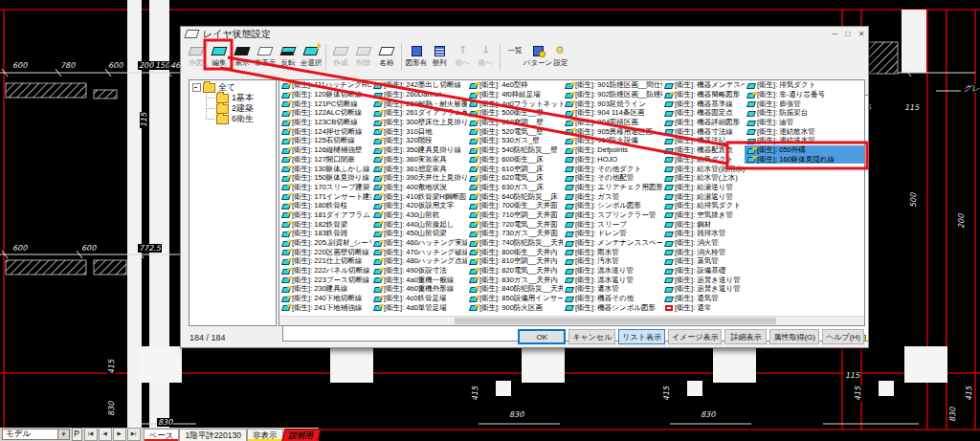 The image size is (980, 441). I want to click on layer-item: [衛生]: 540防犯防災__壁, so click(515, 150).